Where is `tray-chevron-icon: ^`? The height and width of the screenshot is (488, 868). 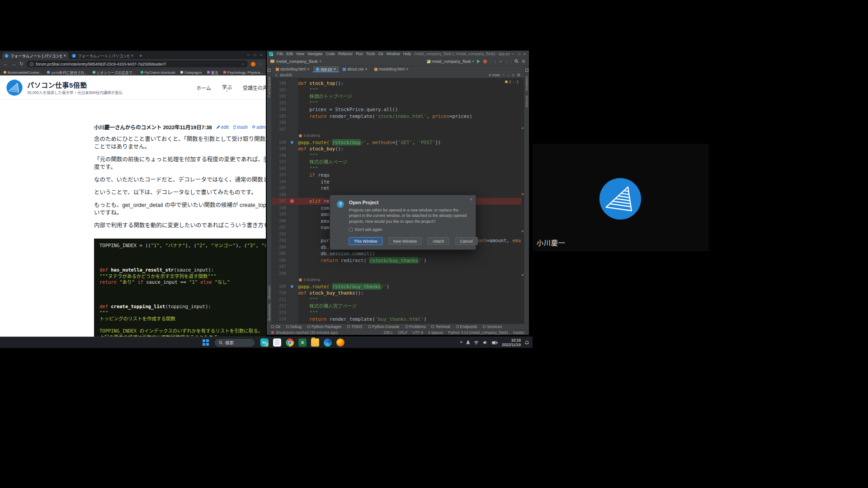
tray-chevron-icon: ^ is located at coordinates (461, 343).